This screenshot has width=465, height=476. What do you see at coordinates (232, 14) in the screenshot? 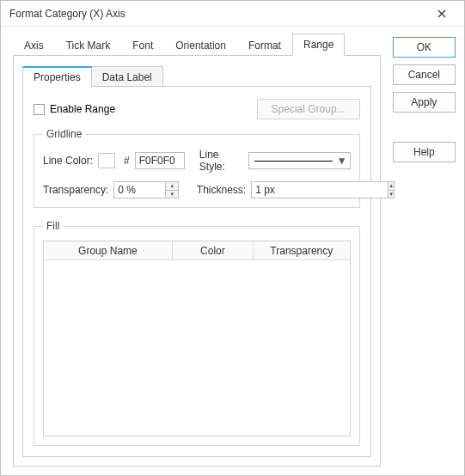
I see `titlebar: Format Category (X) Axis` at bounding box center [232, 14].